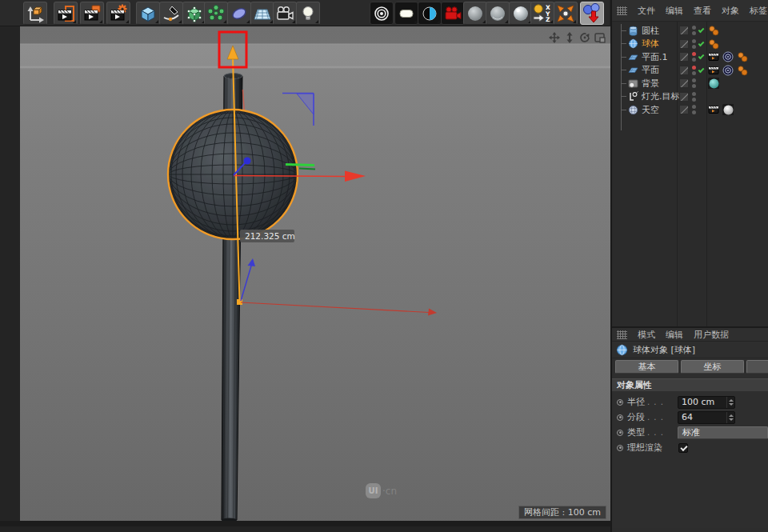  Describe the element at coordinates (566, 13) in the screenshot. I see `axis-center-button` at that location.